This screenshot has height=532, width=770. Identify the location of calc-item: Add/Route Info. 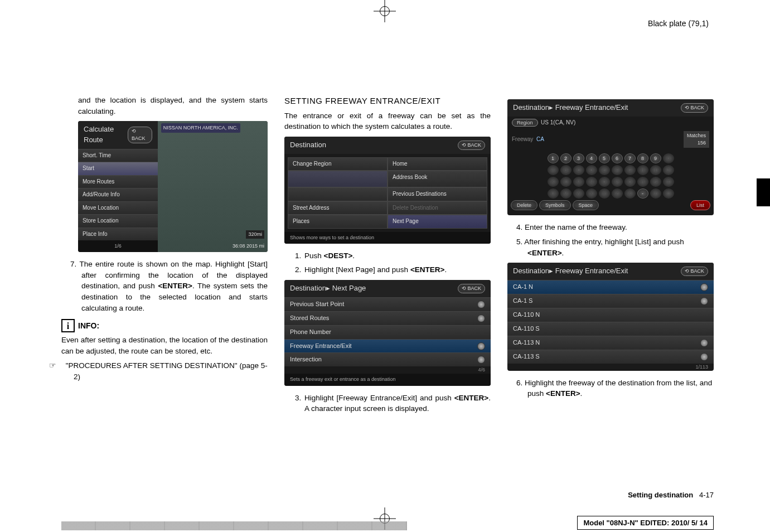
(118, 195).